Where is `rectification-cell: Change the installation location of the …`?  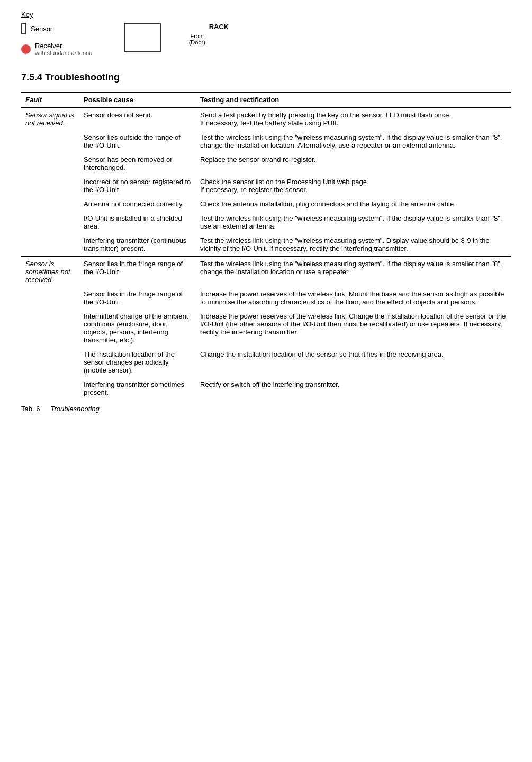
rectification-cell: Change the installation location of the … is located at coordinates (354, 362).